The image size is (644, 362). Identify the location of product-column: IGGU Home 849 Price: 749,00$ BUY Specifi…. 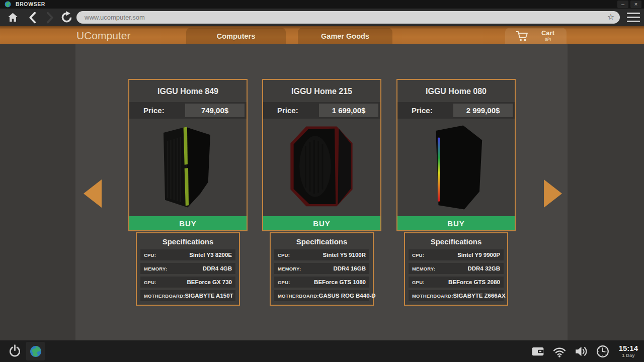
(188, 192).